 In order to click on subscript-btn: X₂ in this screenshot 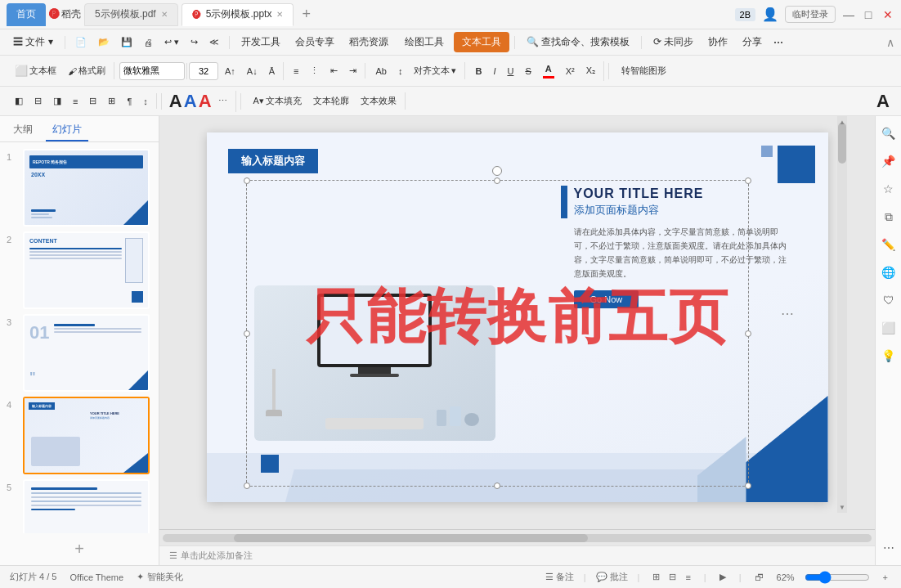, I will do `click(590, 70)`.